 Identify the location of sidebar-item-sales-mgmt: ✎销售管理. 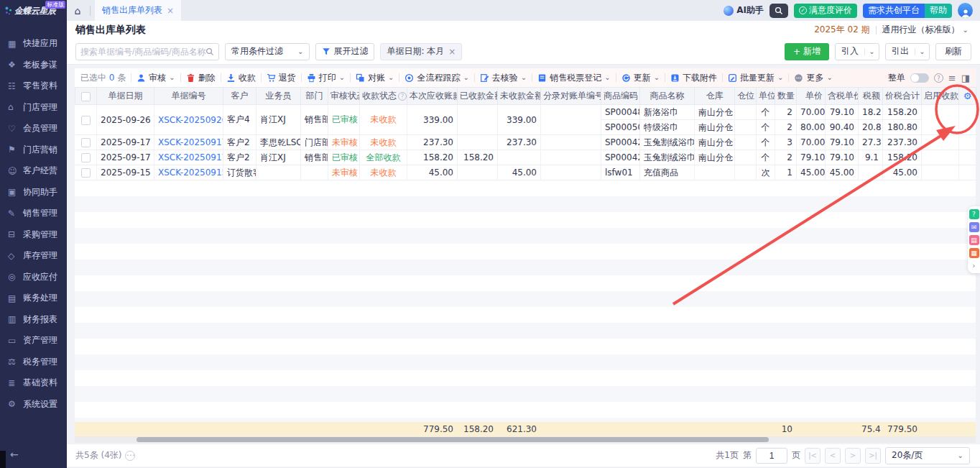
(33, 214).